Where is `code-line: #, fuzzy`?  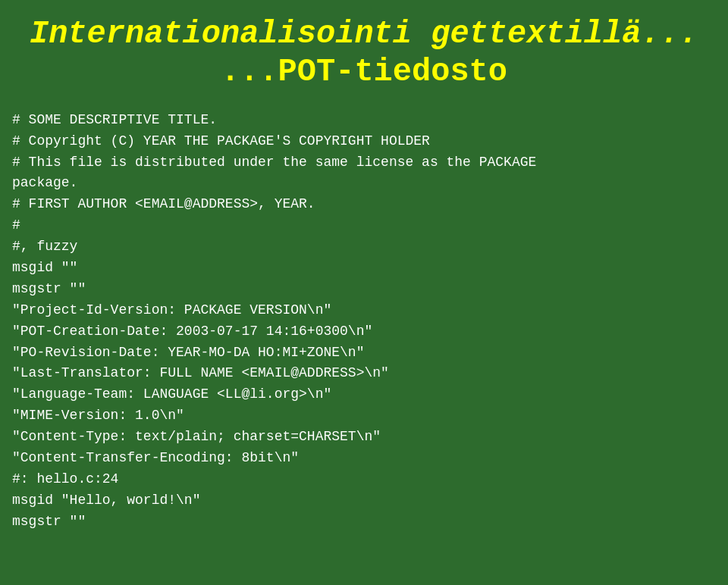 code-line: #, fuzzy is located at coordinates (364, 247).